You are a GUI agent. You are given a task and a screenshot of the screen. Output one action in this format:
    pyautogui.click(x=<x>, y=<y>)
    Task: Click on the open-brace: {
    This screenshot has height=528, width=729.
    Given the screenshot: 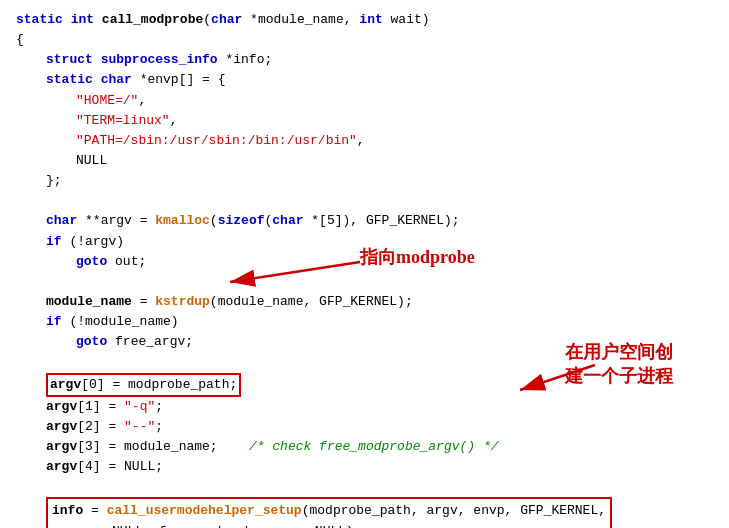 What is the action you would take?
    pyautogui.click(x=364, y=40)
    